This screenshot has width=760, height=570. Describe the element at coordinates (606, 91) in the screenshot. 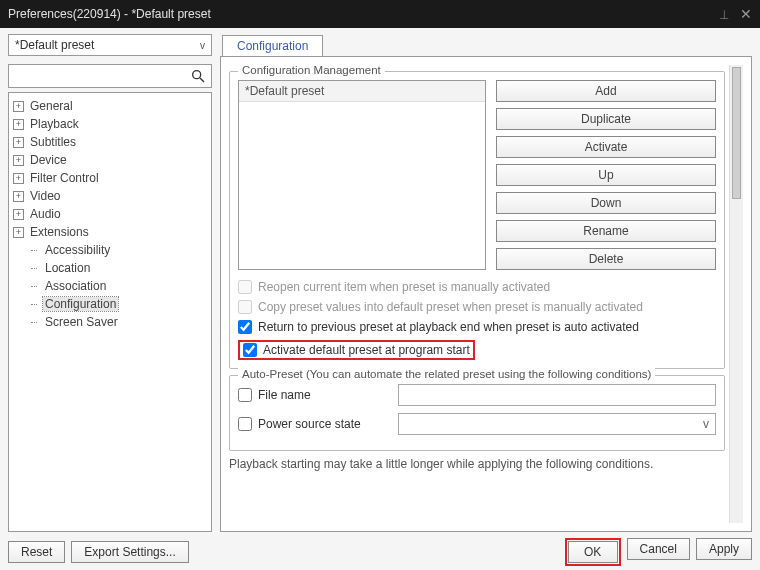

I see `add-button: Add` at that location.